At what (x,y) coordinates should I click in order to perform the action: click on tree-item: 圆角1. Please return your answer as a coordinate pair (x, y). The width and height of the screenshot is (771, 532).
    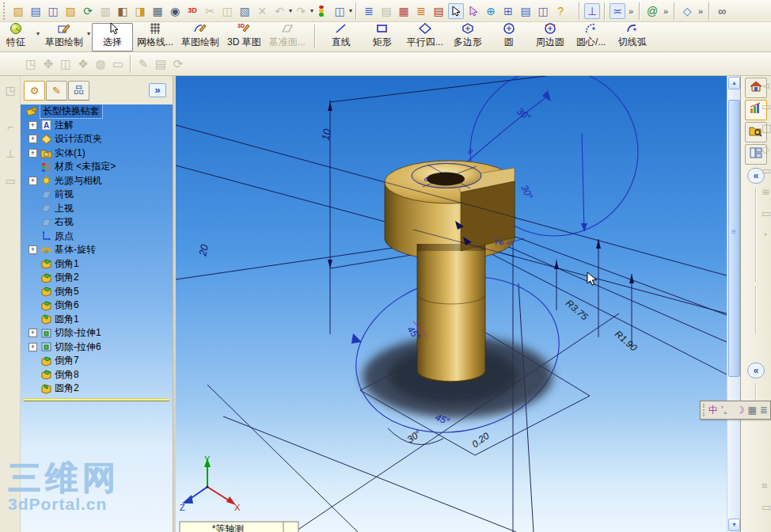
    Looking at the image, I should click on (97, 320).